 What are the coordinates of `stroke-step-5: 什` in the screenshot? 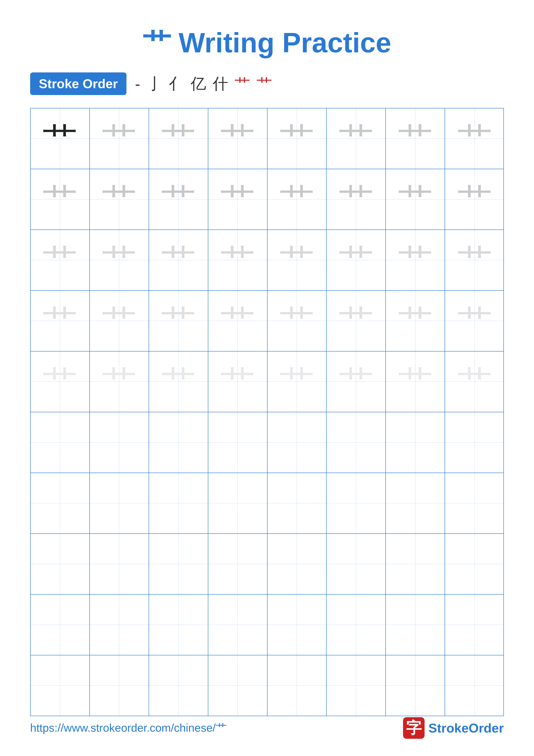 It's located at (220, 84).